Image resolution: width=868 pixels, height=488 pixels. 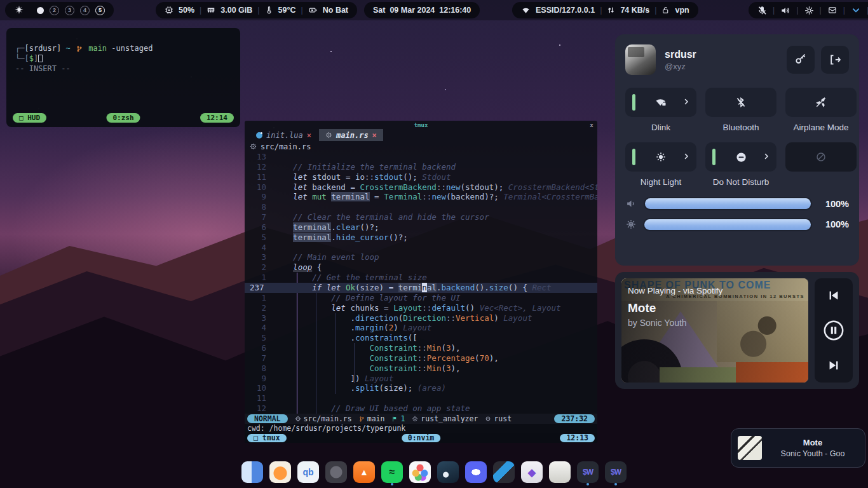 What do you see at coordinates (661, 157) in the screenshot?
I see `sun-icon` at bounding box center [661, 157].